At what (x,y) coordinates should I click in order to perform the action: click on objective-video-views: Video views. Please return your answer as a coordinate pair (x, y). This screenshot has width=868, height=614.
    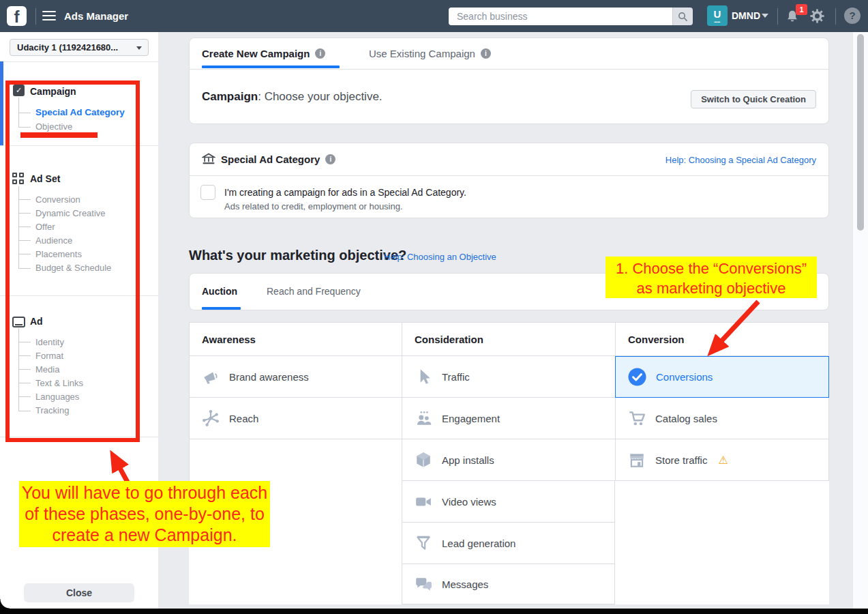
    Looking at the image, I should click on (509, 502).